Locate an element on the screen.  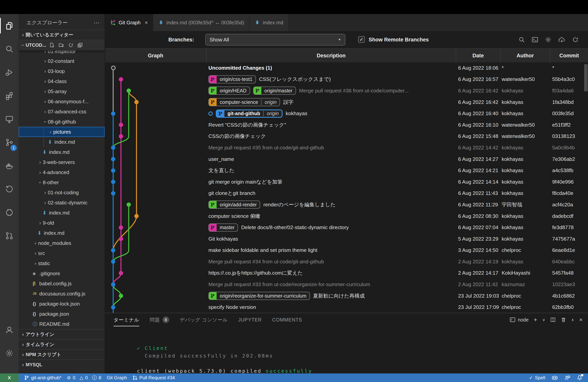
commit-row: Revert "CSSの節の画像チェック" 6 Aug 2022 16:10 w… is located at coordinates (346, 125).